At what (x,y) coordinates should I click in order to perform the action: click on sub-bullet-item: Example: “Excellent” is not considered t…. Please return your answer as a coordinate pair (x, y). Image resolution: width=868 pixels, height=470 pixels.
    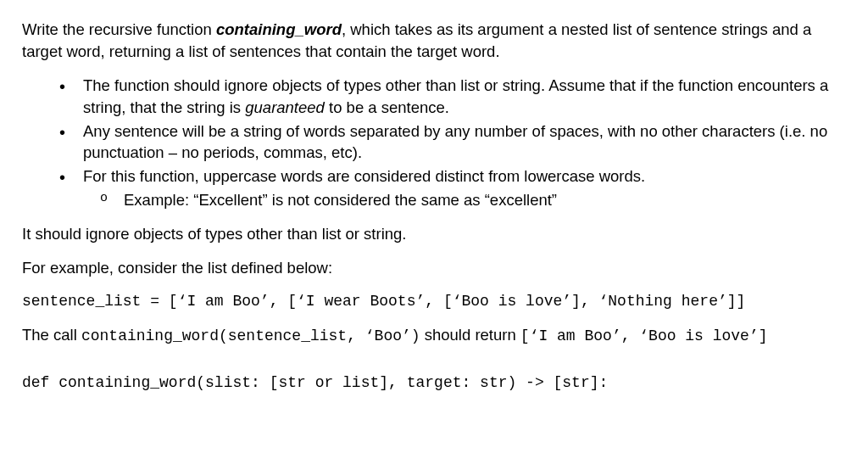
    Looking at the image, I should click on (485, 200).